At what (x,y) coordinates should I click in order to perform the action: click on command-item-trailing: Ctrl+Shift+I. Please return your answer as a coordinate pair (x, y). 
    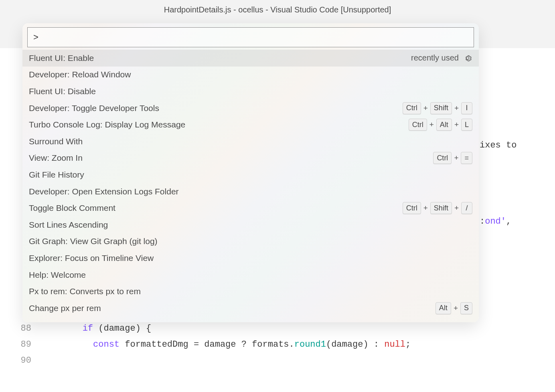
    Looking at the image, I should click on (438, 108).